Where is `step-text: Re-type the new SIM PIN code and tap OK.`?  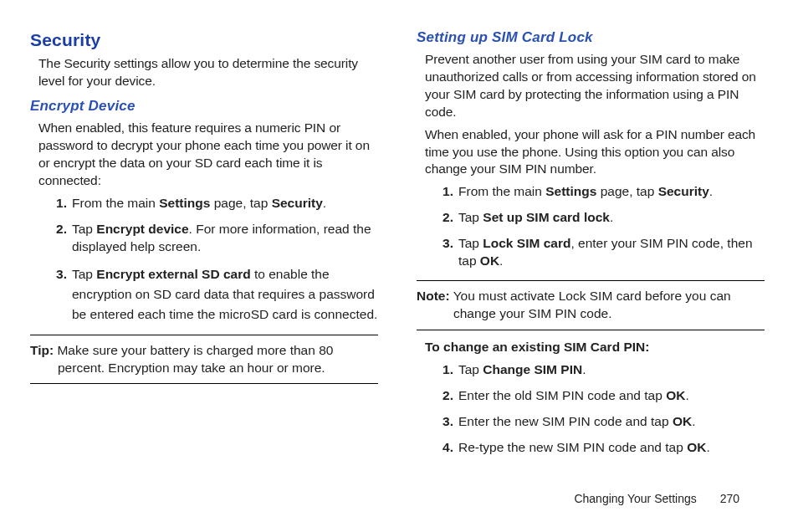 step-text: Re-type the new SIM PIN code and tap OK. is located at coordinates (584, 447).